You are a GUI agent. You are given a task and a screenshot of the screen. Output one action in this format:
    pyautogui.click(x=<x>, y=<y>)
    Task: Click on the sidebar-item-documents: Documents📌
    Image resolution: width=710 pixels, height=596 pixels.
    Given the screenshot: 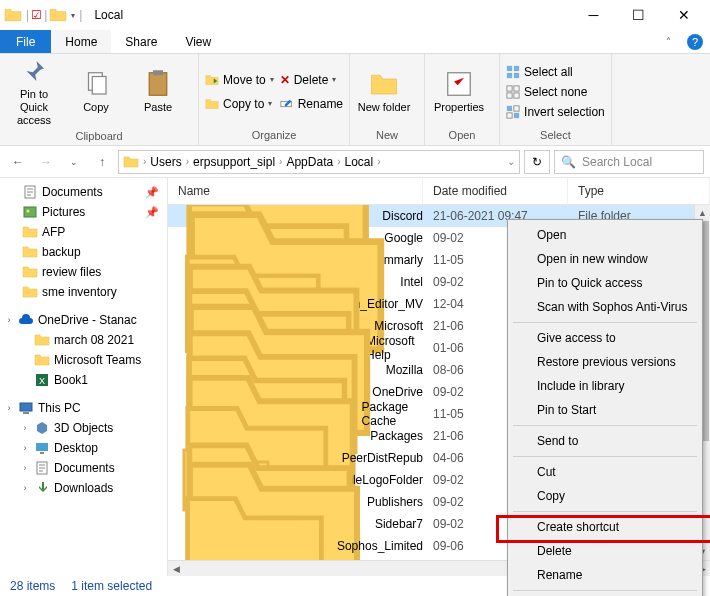 What is the action you would take?
    pyautogui.click(x=84, y=192)
    